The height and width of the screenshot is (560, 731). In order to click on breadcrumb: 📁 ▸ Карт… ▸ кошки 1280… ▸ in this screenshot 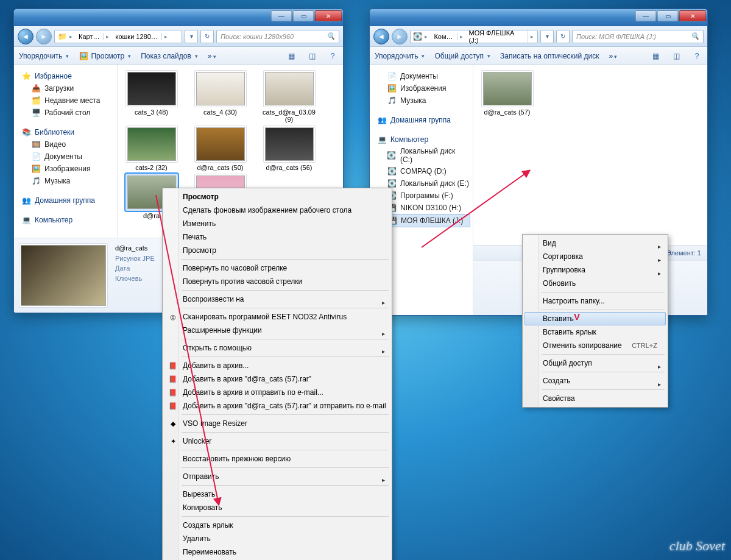, I will do `click(118, 37)`.